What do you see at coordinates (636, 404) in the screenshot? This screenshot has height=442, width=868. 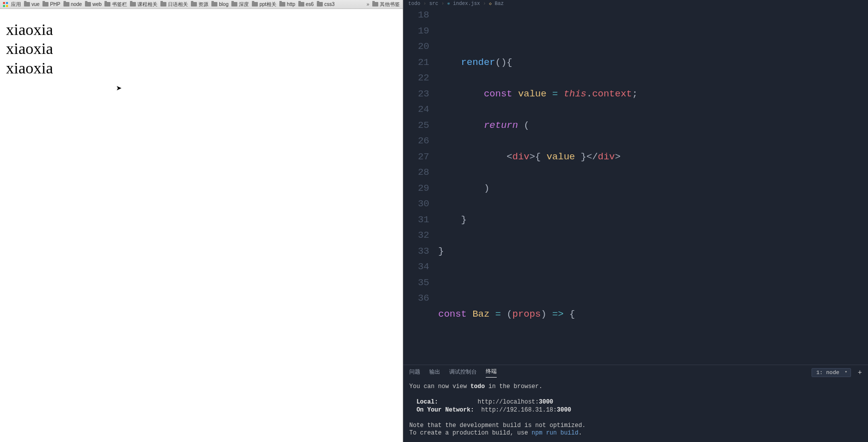 I see `bottom-panel: 问题 输出 调试控制台 终端 1: node + You can now vie…` at bounding box center [636, 404].